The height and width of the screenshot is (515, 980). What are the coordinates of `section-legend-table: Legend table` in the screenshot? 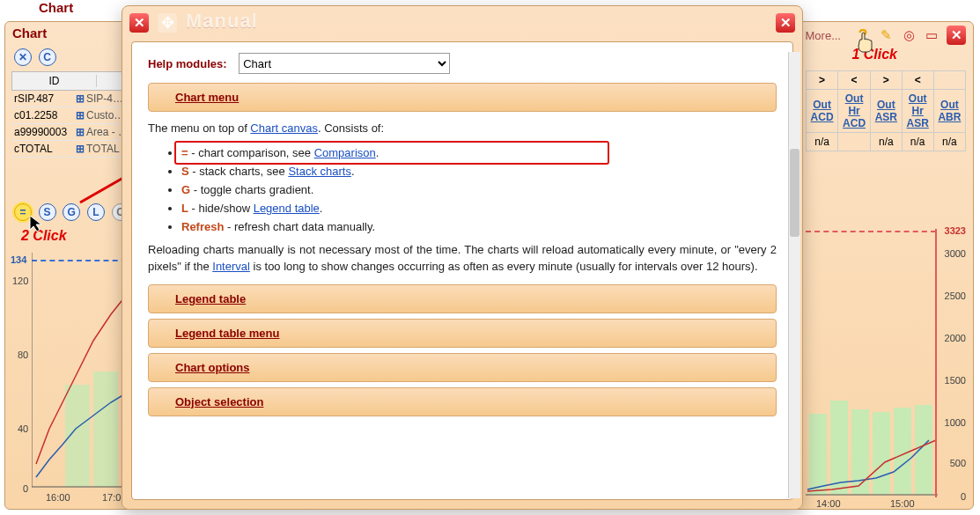 It's located at (462, 299).